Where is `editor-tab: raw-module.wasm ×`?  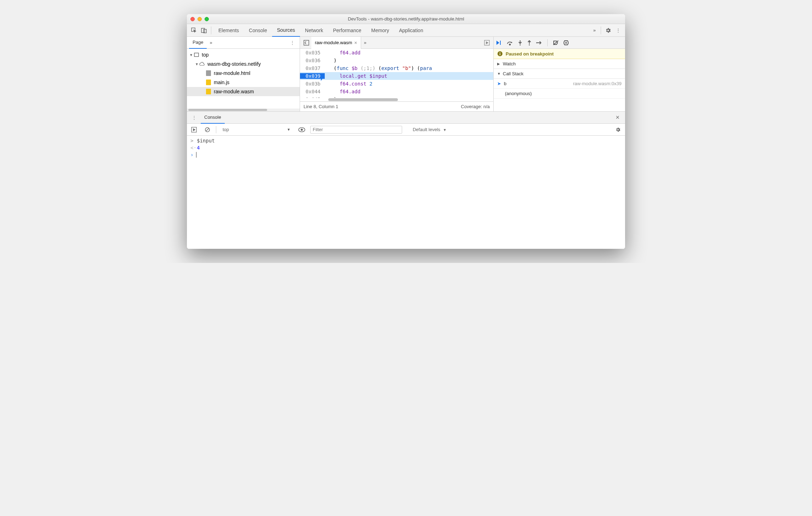
editor-tab: raw-module.wasm × is located at coordinates (336, 43).